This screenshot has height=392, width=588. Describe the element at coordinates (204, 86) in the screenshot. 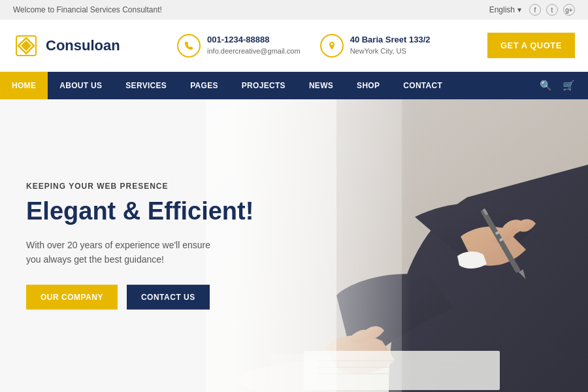

I see `nav-item-pages: PAGES` at that location.